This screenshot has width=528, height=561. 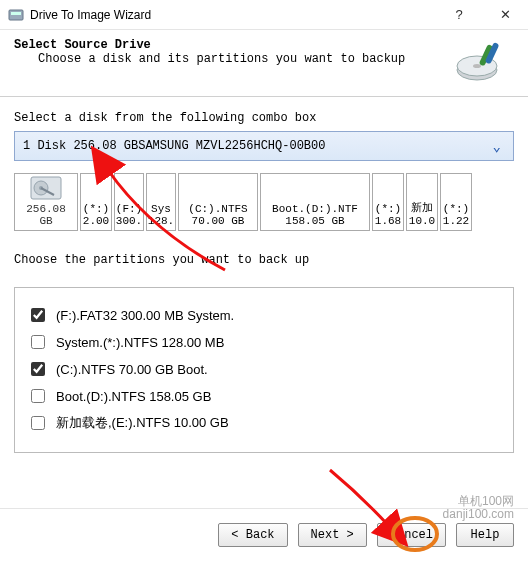 What do you see at coordinates (264, 118) in the screenshot?
I see `combo-label: Select a disk from the following combo b…` at bounding box center [264, 118].